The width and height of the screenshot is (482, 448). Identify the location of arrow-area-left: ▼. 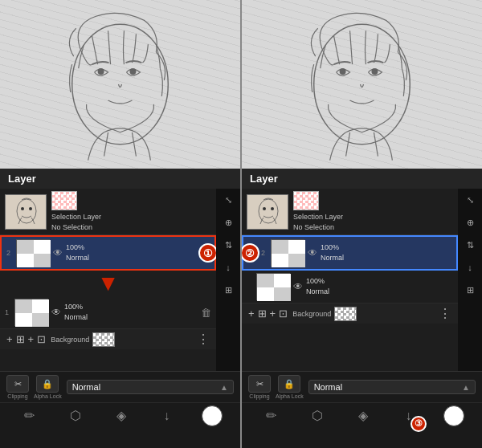
(108, 283).